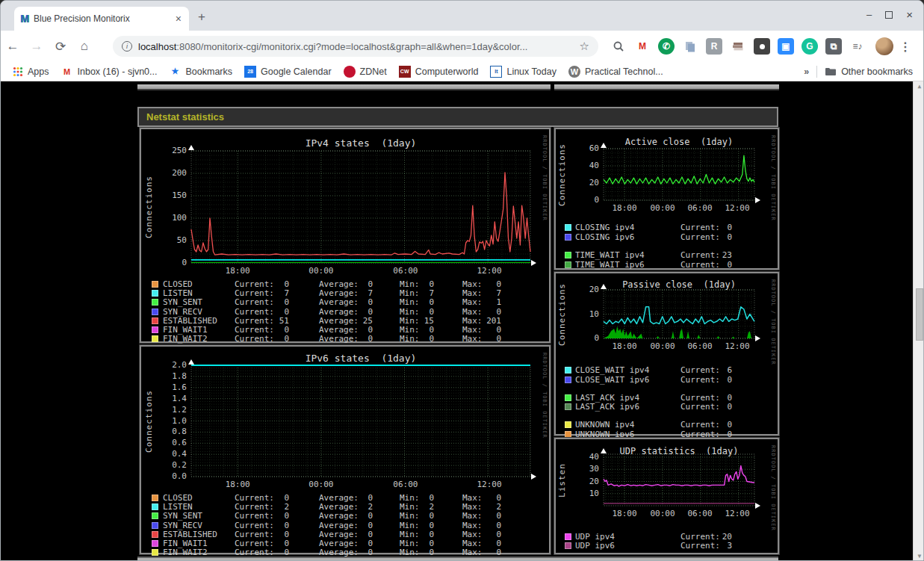 This screenshot has width=924, height=561. Describe the element at coordinates (890, 15) in the screenshot. I see `window-controls: – ×` at that location.